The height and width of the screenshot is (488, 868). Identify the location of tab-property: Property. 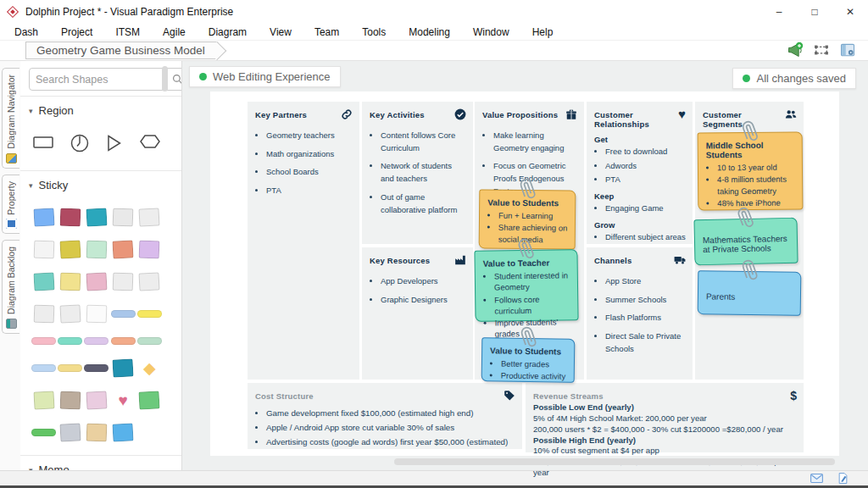
(10, 205).